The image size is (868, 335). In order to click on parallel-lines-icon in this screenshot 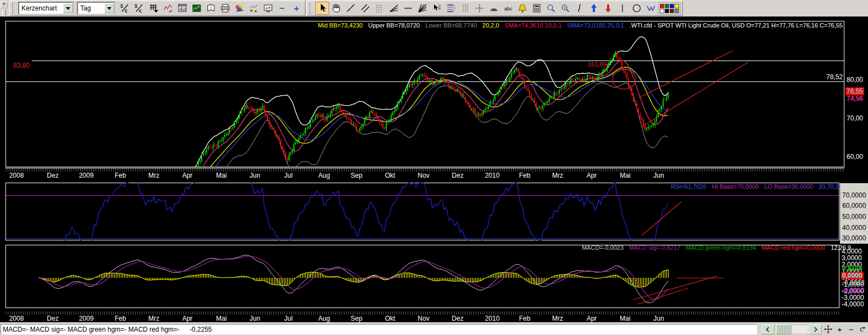, I will do `click(365, 8)`.